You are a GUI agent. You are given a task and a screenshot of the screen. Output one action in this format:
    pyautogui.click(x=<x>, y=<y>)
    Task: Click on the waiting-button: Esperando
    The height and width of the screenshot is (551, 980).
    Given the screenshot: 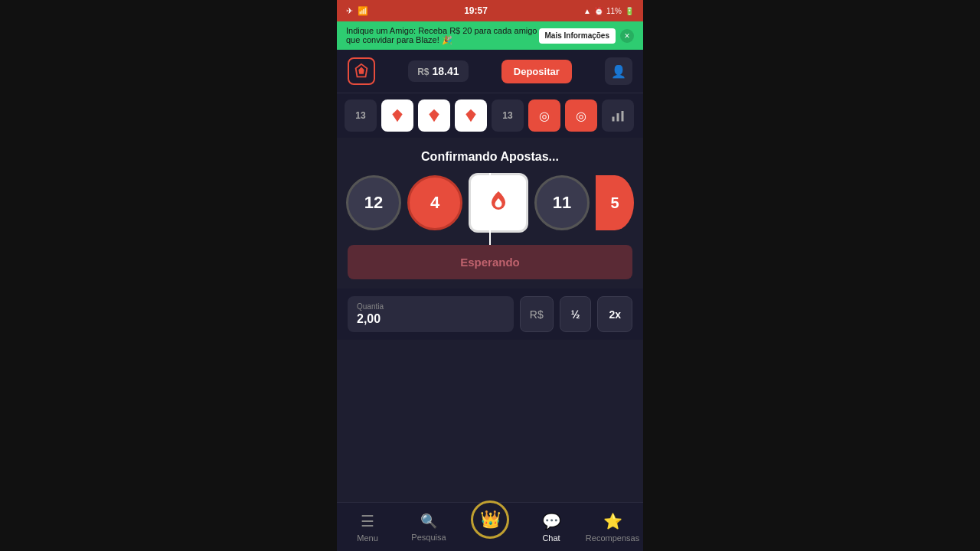 What is the action you would take?
    pyautogui.click(x=490, y=262)
    